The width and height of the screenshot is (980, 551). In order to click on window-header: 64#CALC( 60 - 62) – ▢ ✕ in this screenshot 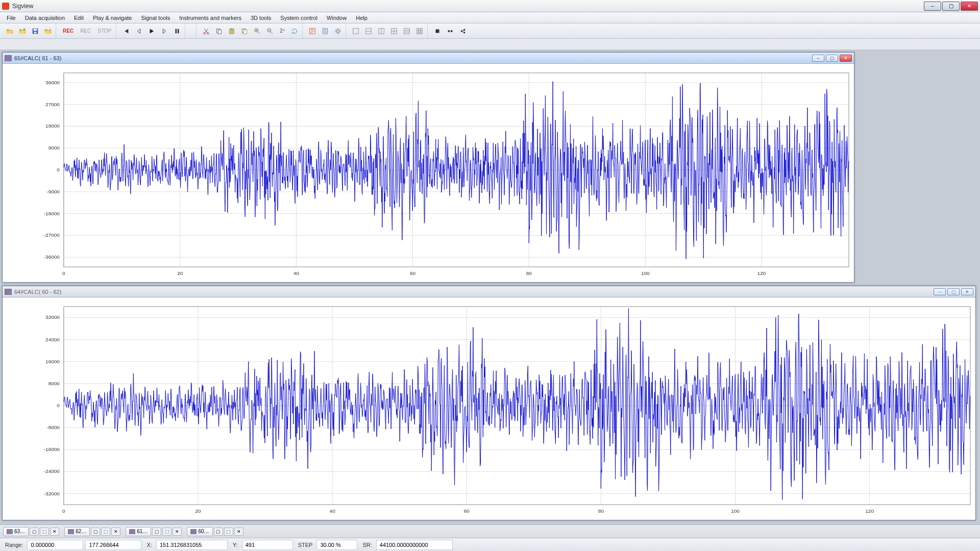, I will do `click(489, 292)`.